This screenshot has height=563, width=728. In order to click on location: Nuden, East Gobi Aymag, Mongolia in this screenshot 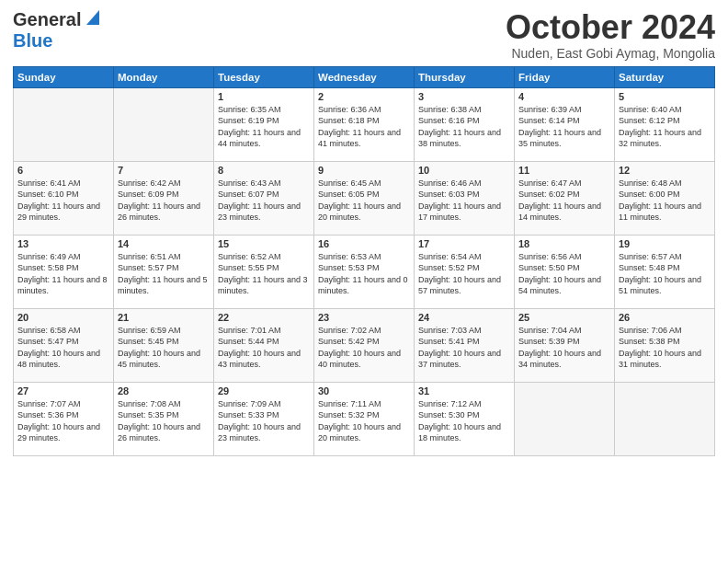, I will do `click(610, 53)`.